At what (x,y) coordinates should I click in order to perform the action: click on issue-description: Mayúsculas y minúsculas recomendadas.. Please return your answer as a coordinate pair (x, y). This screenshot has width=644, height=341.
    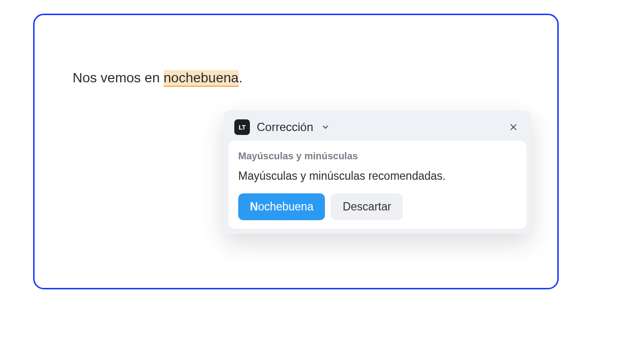
    Looking at the image, I should click on (378, 176).